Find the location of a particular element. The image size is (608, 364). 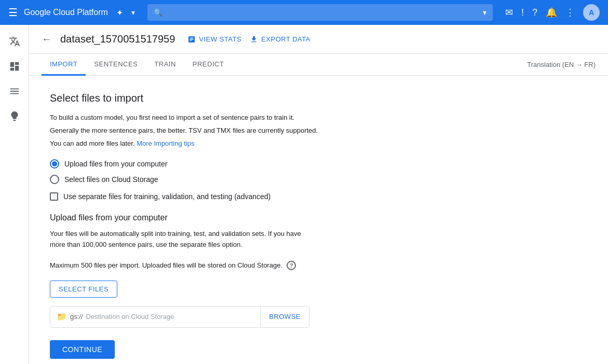

continue-button: CONTINUE is located at coordinates (82, 349).